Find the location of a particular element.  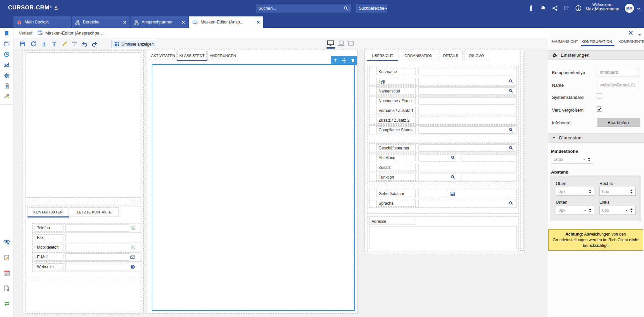

search-areas-dropdown: Suchbereiche is located at coordinates (371, 8).